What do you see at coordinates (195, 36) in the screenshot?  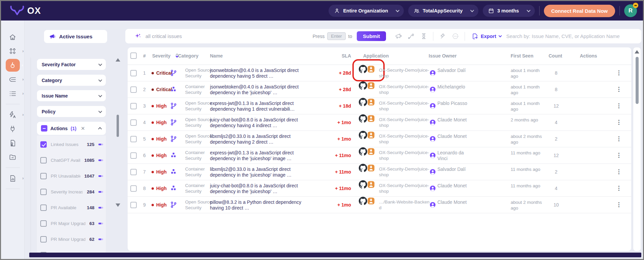 I see `ai-query-input` at bounding box center [195, 36].